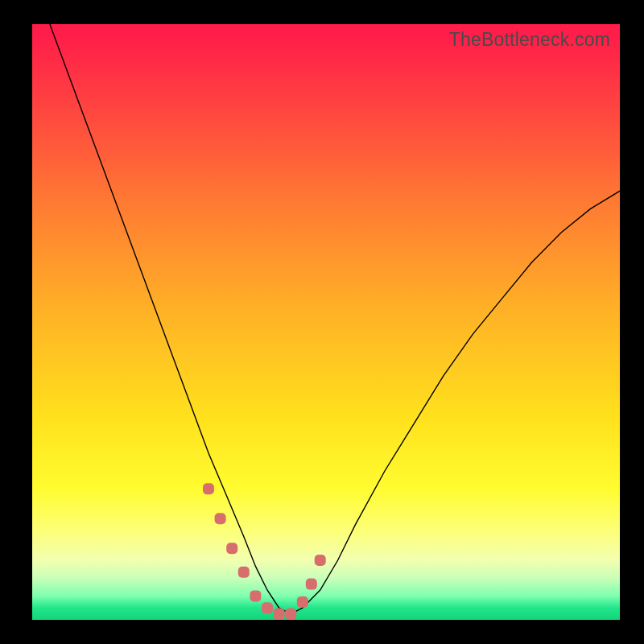 This screenshot has height=644, width=644. Describe the element at coordinates (264, 551) in the screenshot. I see `highlight-markers` at that location.